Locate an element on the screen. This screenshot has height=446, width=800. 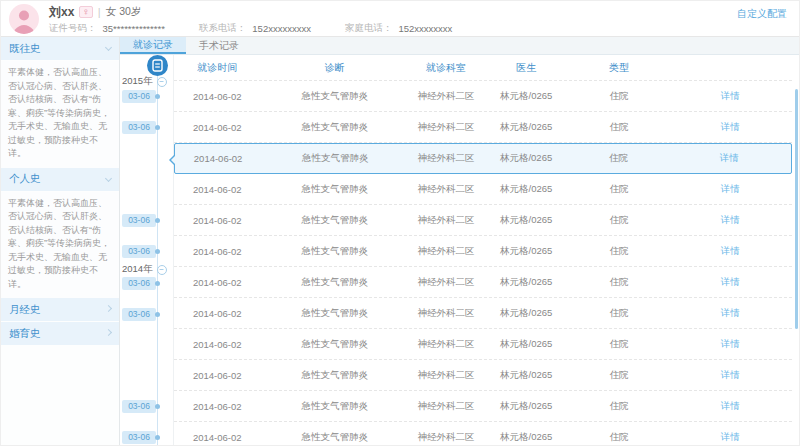
tab: 手术记录 is located at coordinates (219, 46).